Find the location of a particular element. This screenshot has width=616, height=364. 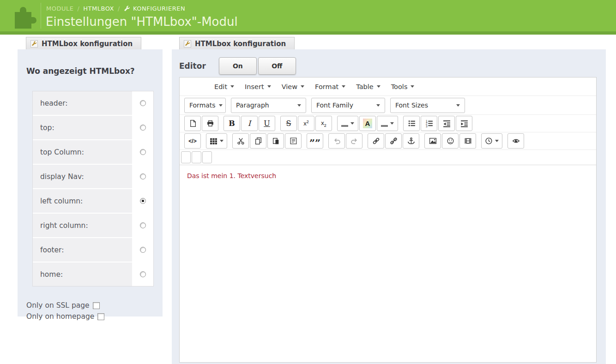

unlink-icon is located at coordinates (393, 141).